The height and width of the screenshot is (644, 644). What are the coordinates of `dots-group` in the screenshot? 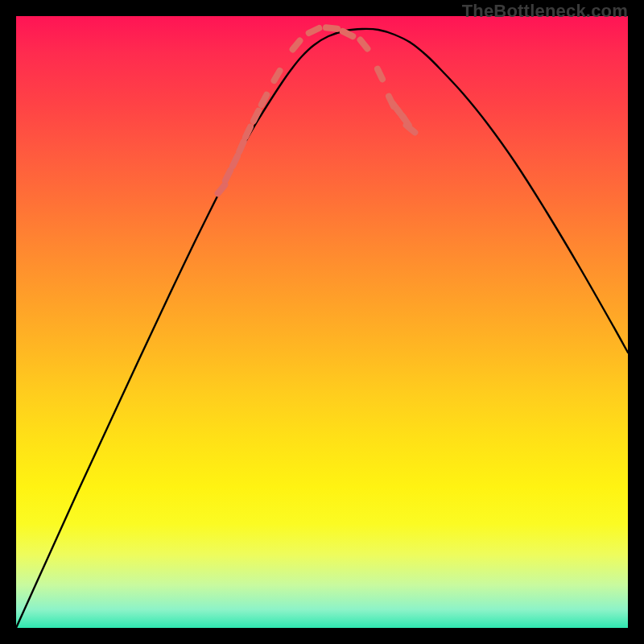 It's located at (317, 110).